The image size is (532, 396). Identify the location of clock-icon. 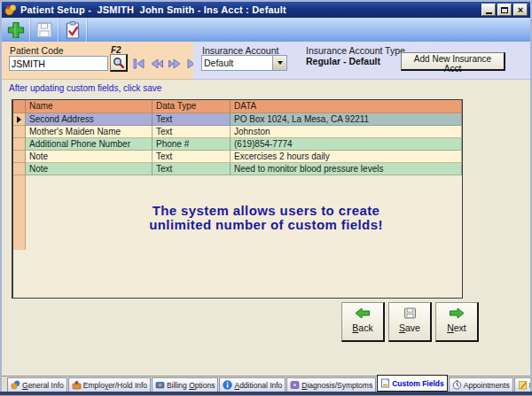
(458, 384).